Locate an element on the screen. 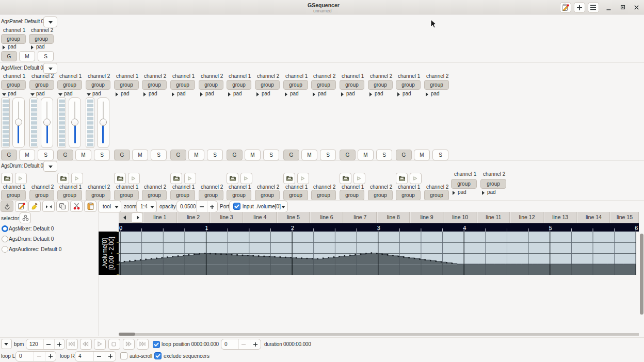  svg-text: 6 is located at coordinates (636, 228).